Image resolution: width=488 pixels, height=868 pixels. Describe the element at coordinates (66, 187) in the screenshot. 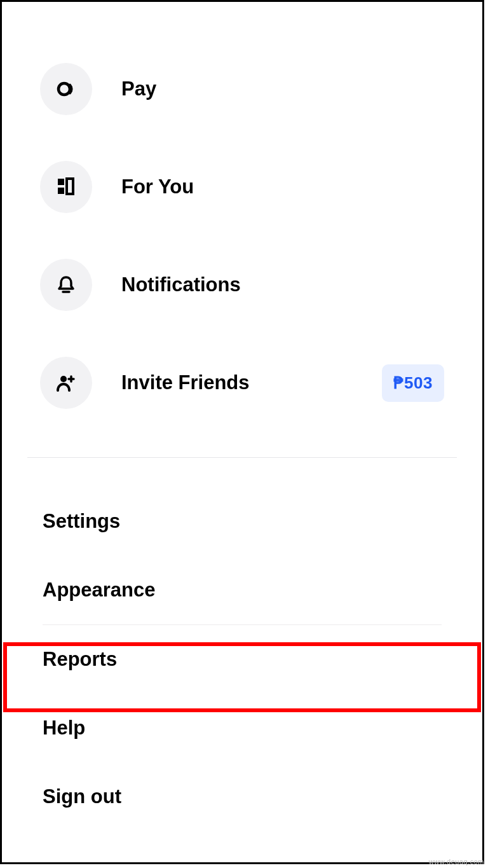

I see `for-you-icon` at that location.